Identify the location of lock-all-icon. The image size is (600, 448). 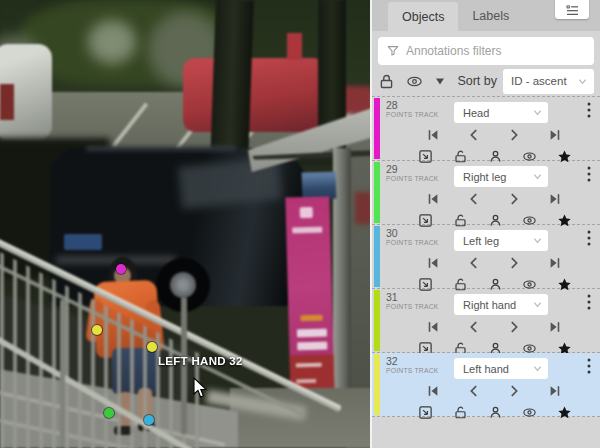
(386, 82).